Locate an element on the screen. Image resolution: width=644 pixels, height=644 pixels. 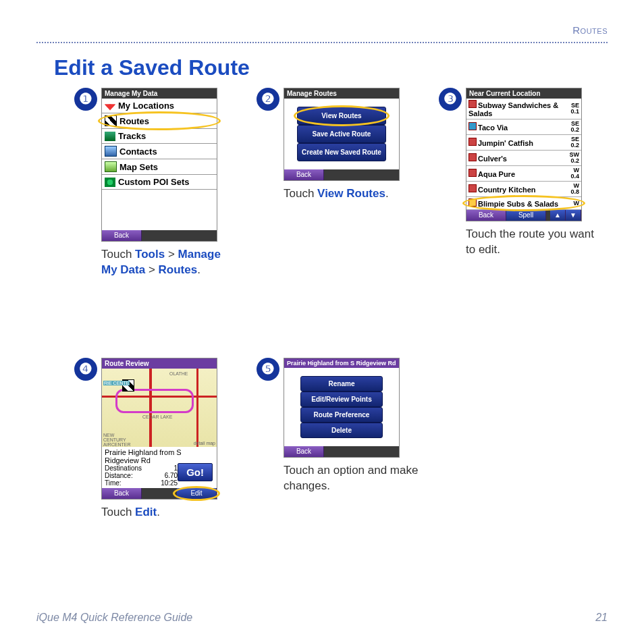
menu-contacts: Contacts is located at coordinates (159, 151).